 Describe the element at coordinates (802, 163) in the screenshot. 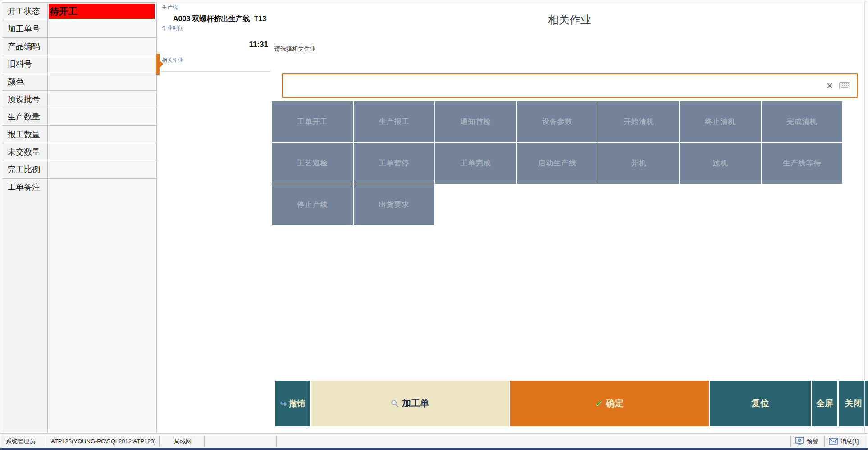

I see `operation-button: 生产线等待` at that location.